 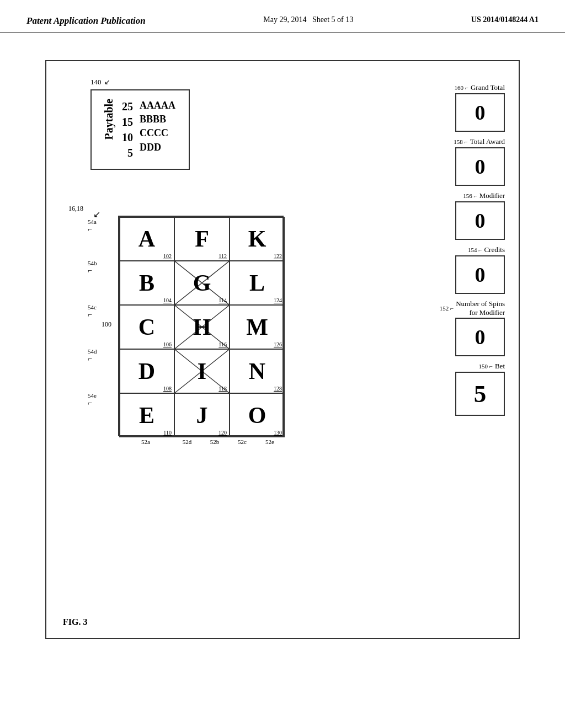 I want to click on paytable-title: Paytable, so click(x=109, y=119).